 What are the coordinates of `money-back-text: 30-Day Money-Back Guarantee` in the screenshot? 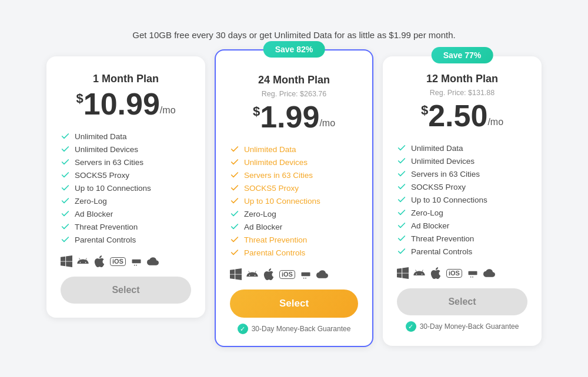 It's located at (469, 326).